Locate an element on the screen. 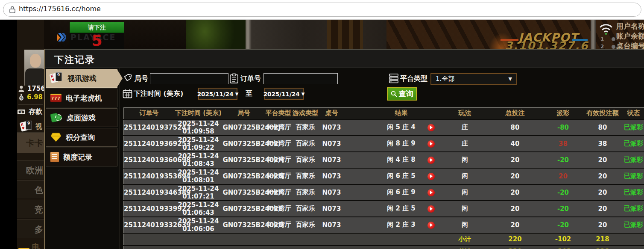 The image size is (644, 249). col-total-bet: 总投注 is located at coordinates (515, 114).